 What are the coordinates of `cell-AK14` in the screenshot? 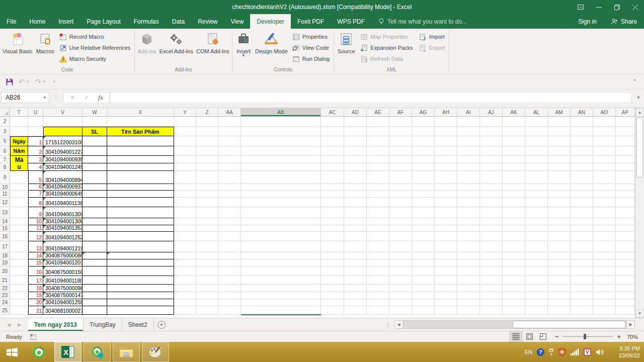 It's located at (514, 222).